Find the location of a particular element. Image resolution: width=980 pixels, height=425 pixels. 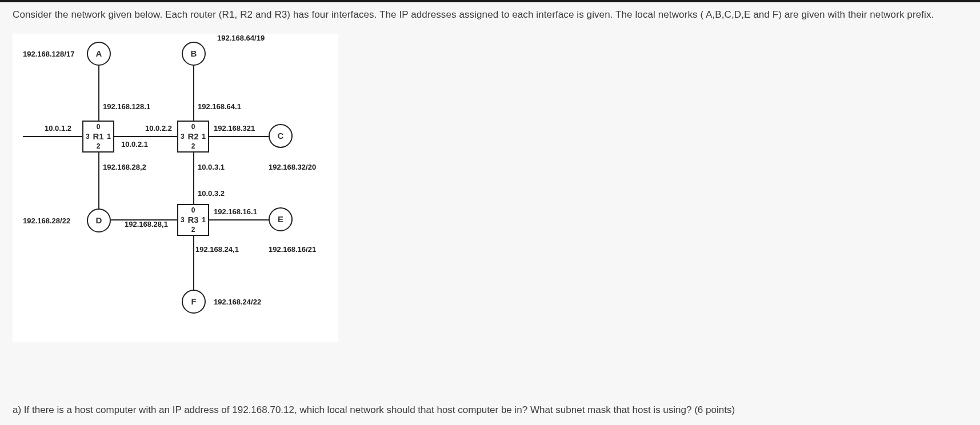

router-R2: R2 0 1 2 3 is located at coordinates (193, 137).